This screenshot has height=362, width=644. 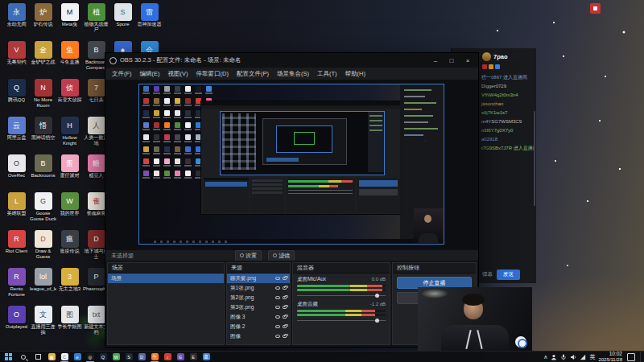 What do you see at coordinates (69, 325) in the screenshot?
I see `desktop-icon: 图 学长学姐图` at bounding box center [69, 325].